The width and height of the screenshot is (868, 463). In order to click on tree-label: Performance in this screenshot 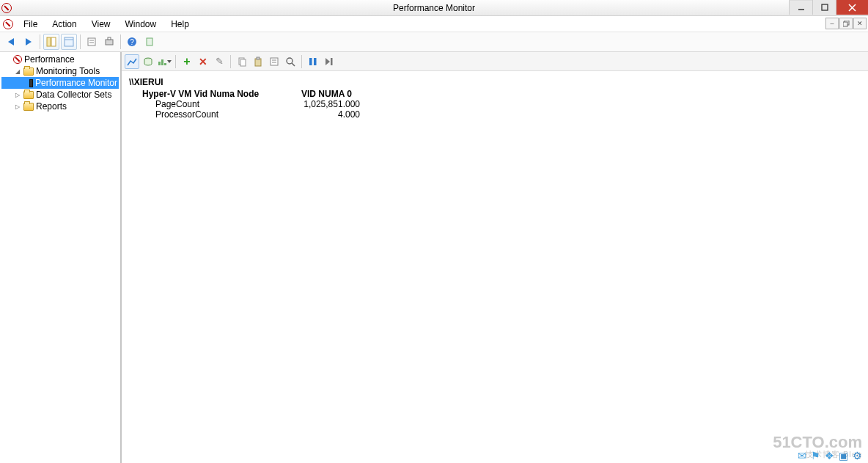, I will do `click(50, 59)`.